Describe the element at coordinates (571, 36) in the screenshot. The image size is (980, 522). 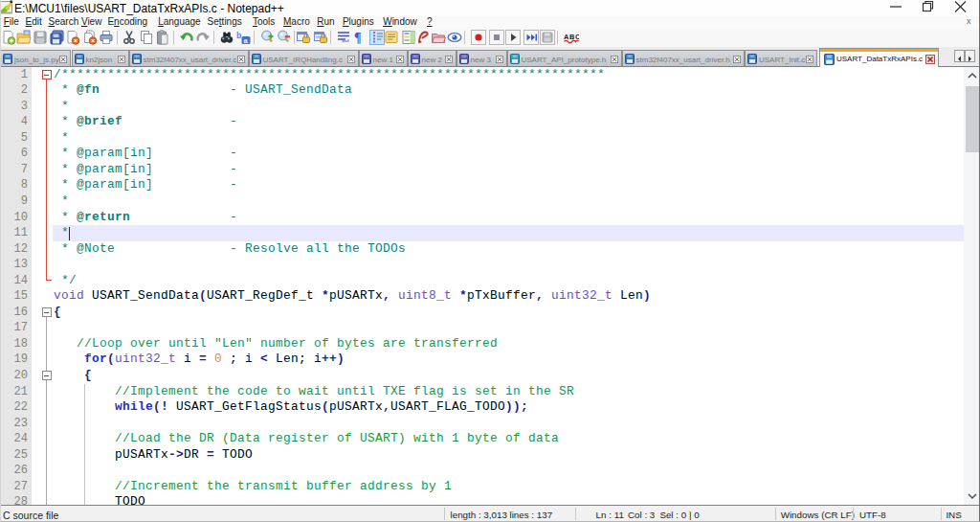
I see `svg-text: ABC` at that location.